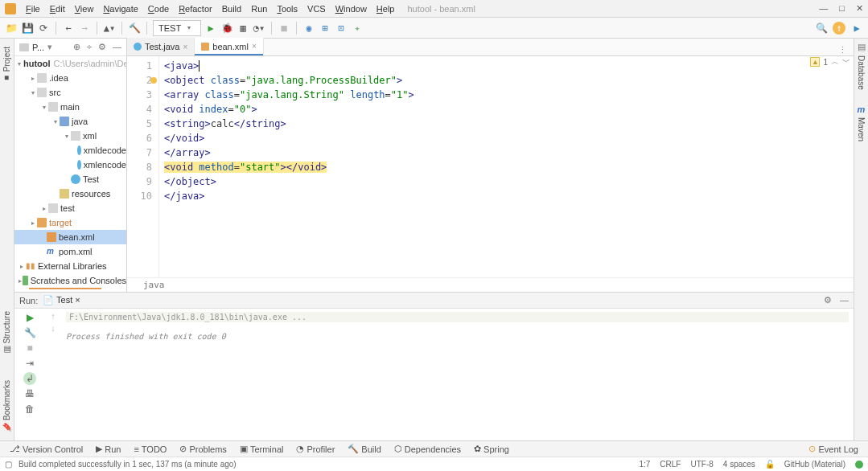  Describe the element at coordinates (670, 465) in the screenshot. I see `line-separator: CRLF` at that location.